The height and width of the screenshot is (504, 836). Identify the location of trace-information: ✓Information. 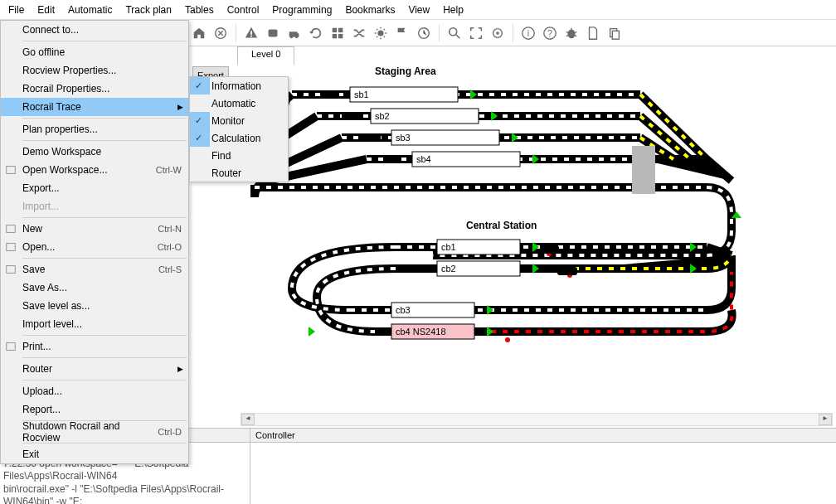
(239, 86).